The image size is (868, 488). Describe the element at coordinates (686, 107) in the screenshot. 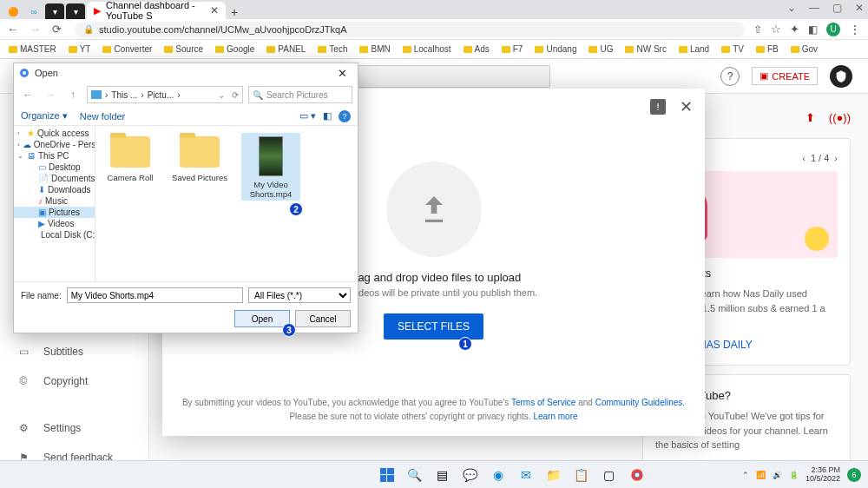

I see `close-modal-icon: ✕` at that location.